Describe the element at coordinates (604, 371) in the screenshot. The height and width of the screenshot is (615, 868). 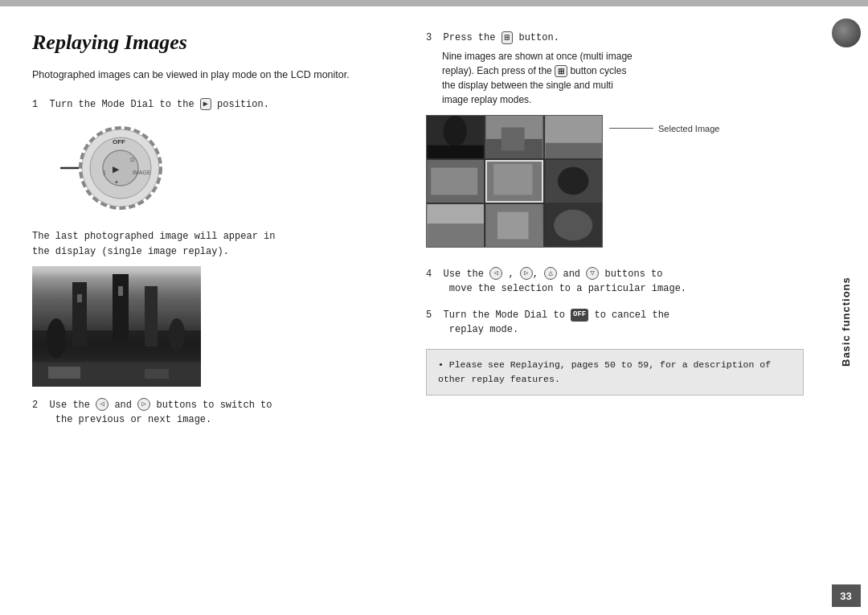
I see `note-text: • Please see Replaying, pages 50 to 59, …` at that location.